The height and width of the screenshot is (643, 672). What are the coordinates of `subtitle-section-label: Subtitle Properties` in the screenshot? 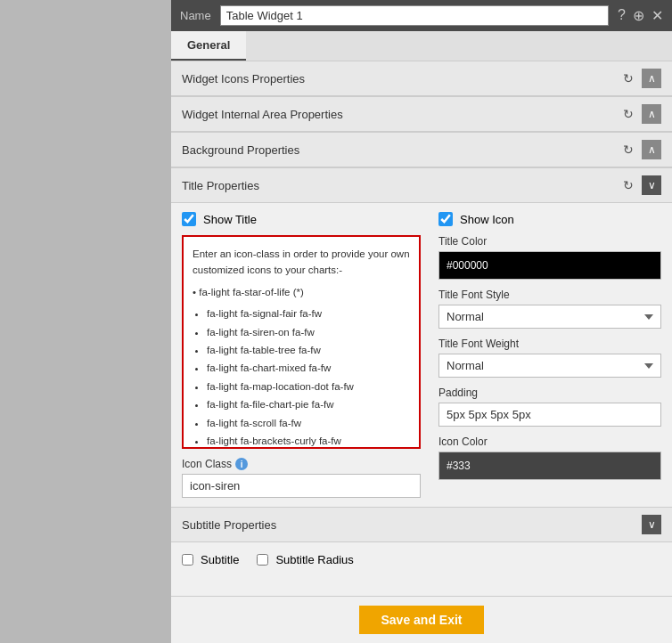 It's located at (412, 525).